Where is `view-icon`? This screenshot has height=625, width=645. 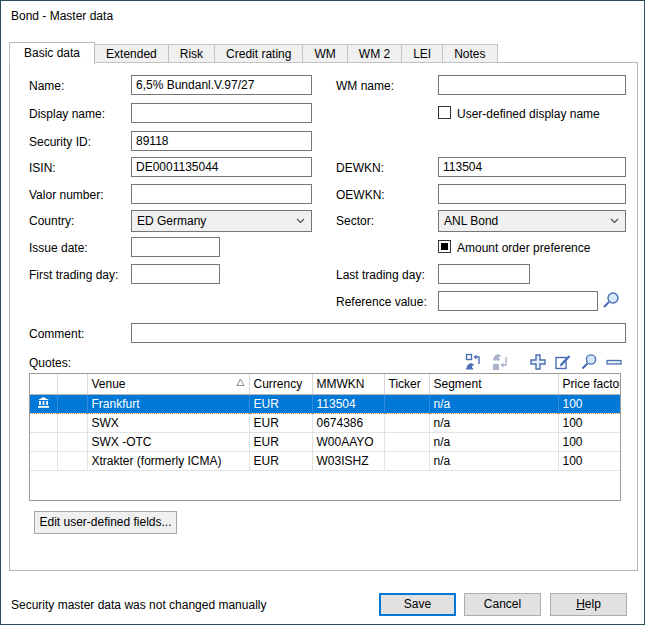
view-icon is located at coordinates (589, 362).